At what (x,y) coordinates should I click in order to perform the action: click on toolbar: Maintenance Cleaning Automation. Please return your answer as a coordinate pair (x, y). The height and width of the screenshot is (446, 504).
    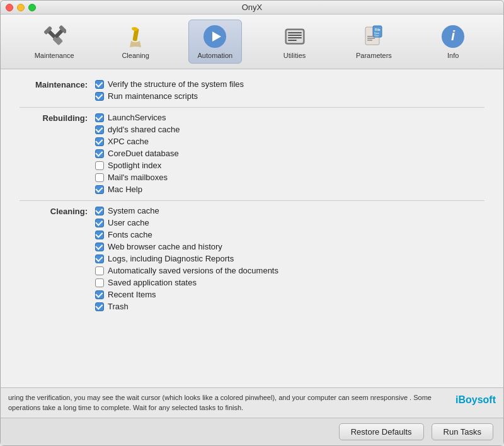
    Looking at the image, I should click on (252, 42).